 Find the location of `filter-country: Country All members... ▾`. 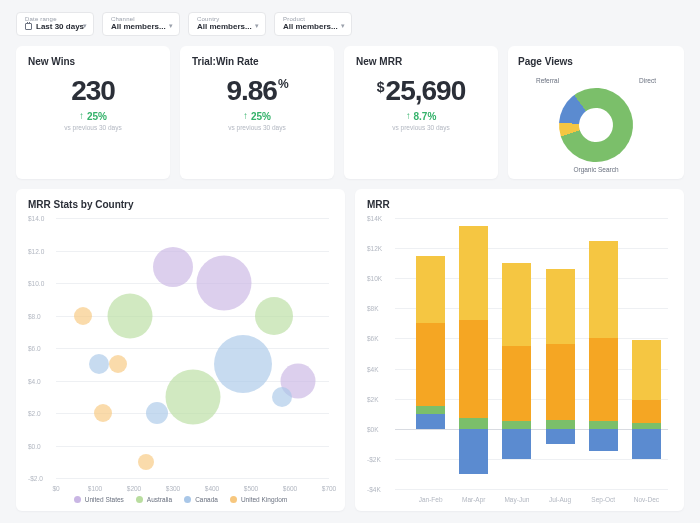

filter-country: Country All members... ▾ is located at coordinates (227, 24).